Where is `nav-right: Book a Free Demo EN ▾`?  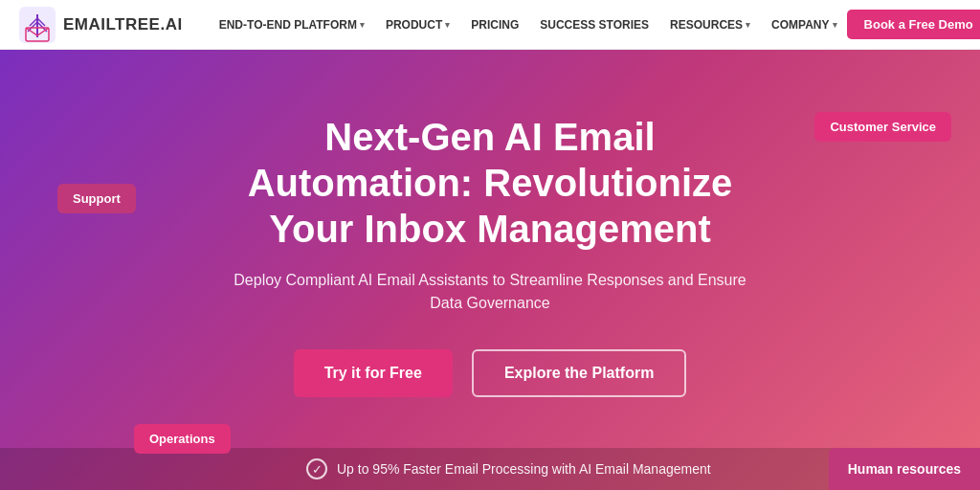 nav-right: Book a Free Demo EN ▾ is located at coordinates (913, 25).